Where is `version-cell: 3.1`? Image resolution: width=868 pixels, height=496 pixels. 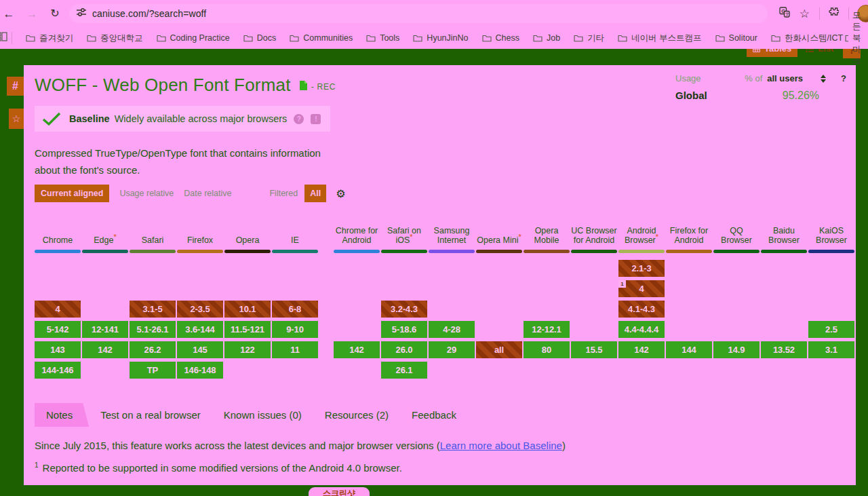
version-cell: 3.1 is located at coordinates (831, 350).